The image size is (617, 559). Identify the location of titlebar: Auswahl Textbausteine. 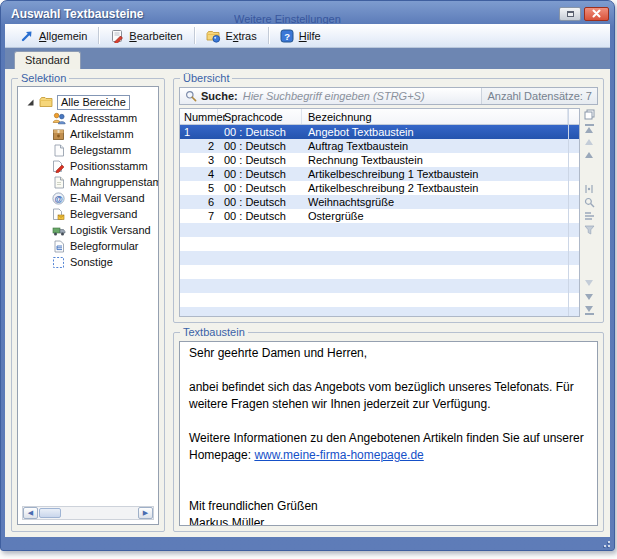
(308, 12).